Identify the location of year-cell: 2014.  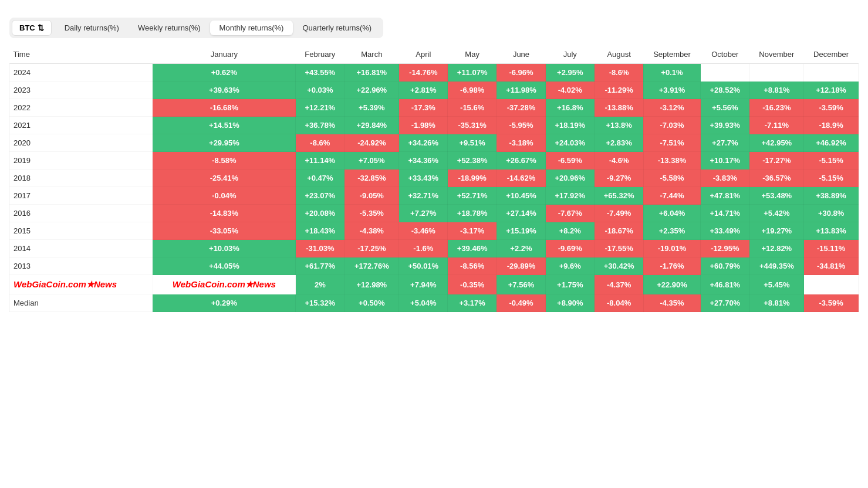
(82, 249).